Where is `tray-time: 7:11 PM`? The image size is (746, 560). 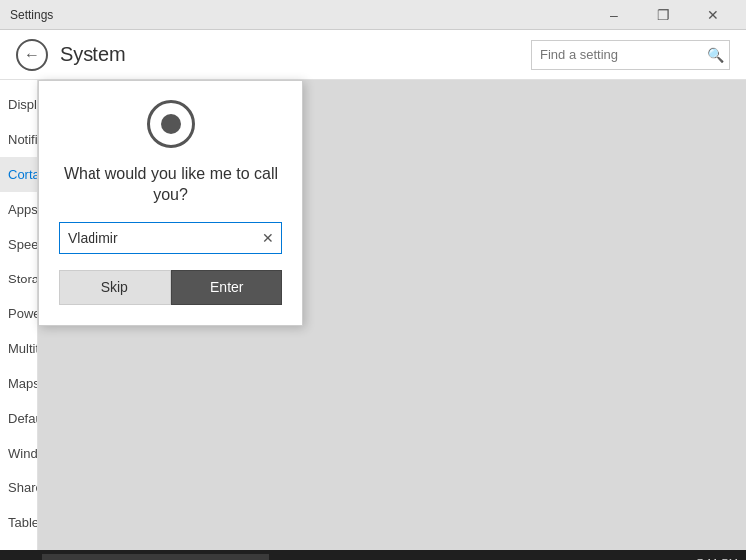
tray-time: 7:11 PM is located at coordinates (714, 558).